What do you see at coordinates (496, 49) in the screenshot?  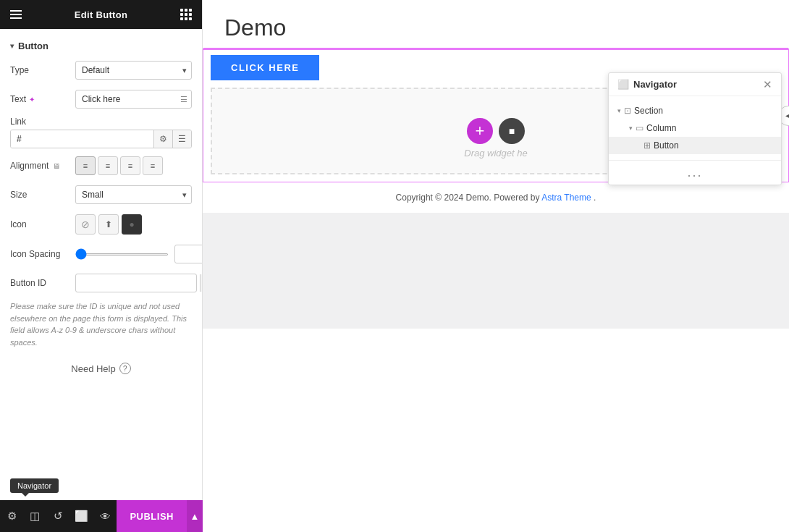 I see `section-pink-bar` at bounding box center [496, 49].